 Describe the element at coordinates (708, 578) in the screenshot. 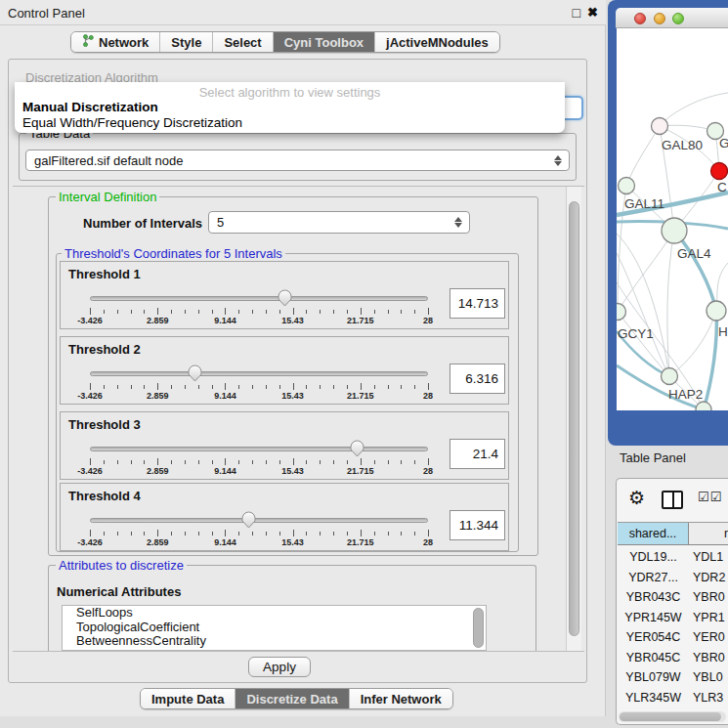

I see `cell-name: YDR2` at that location.